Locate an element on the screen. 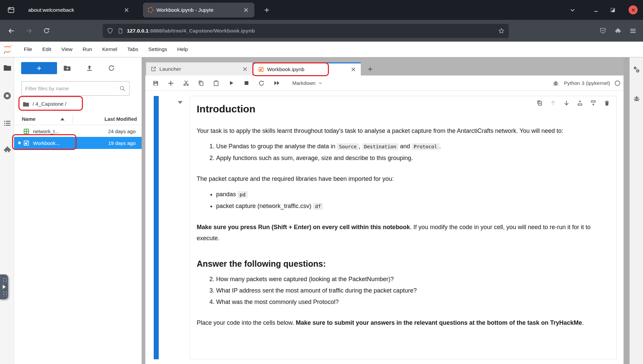 This screenshot has width=643, height=364. close-window-button is located at coordinates (633, 10).